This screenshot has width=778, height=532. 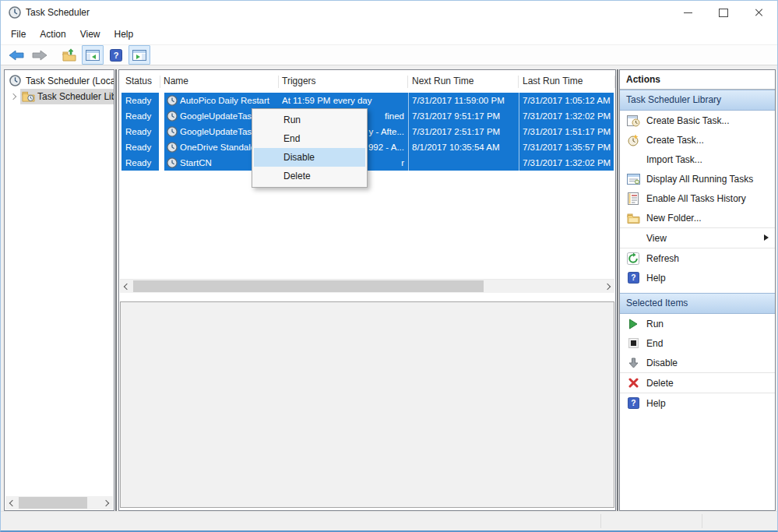 I want to click on context-menu: RunEndDisableDelete, so click(x=310, y=148).